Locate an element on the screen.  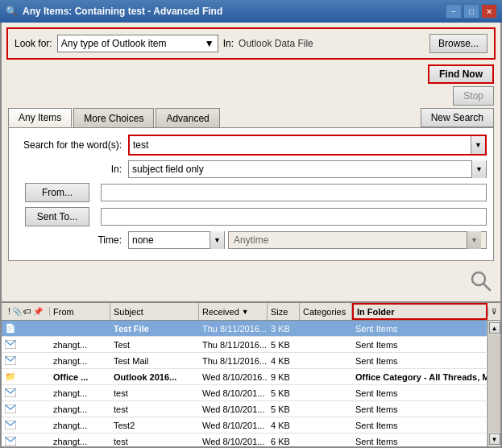
scroll-up-button: ▲ is located at coordinates (495, 328).